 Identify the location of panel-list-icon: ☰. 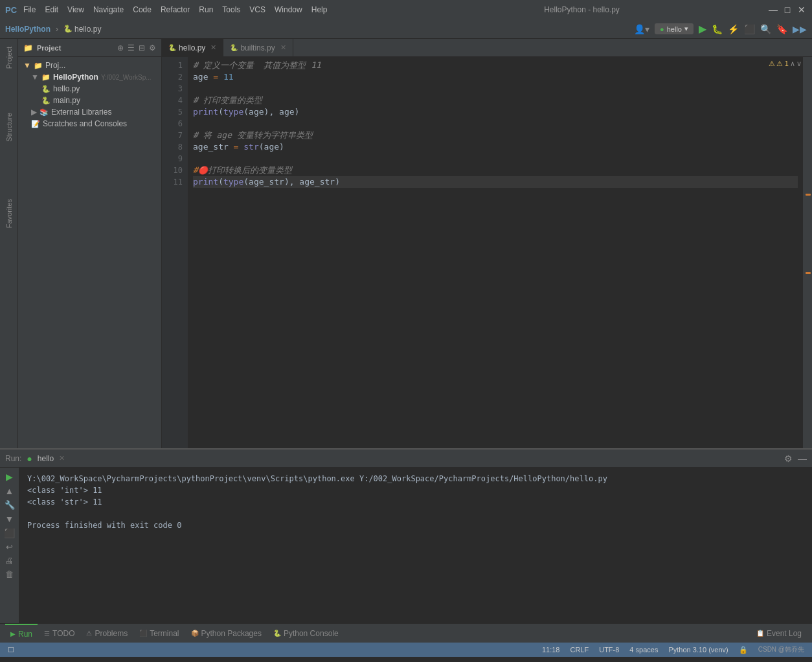
(131, 48).